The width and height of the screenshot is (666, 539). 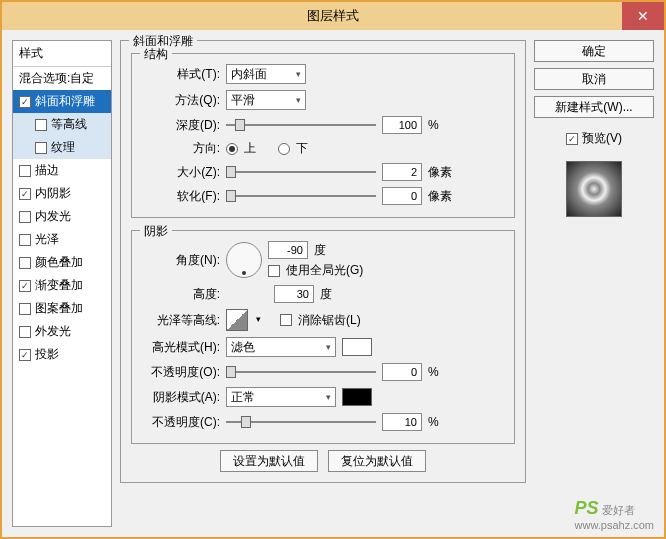 I want to click on style-drop-shadow: 投影, so click(x=62, y=354).